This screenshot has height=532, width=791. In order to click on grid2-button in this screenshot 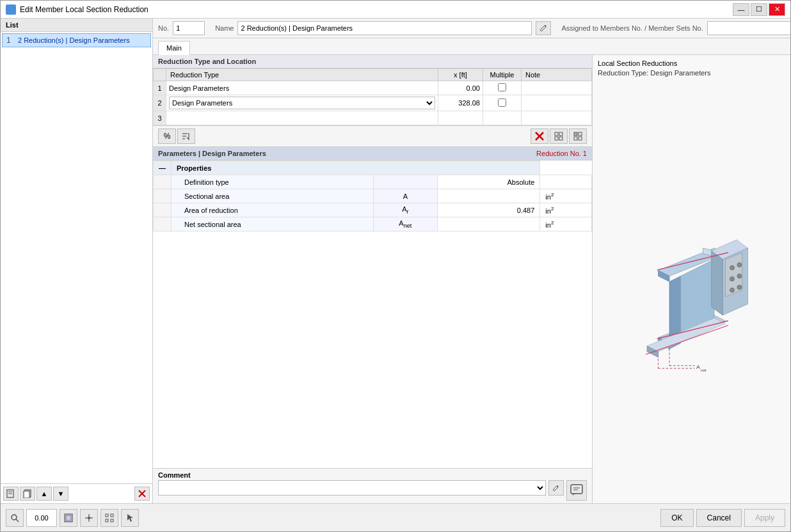, I will do `click(578, 136)`.